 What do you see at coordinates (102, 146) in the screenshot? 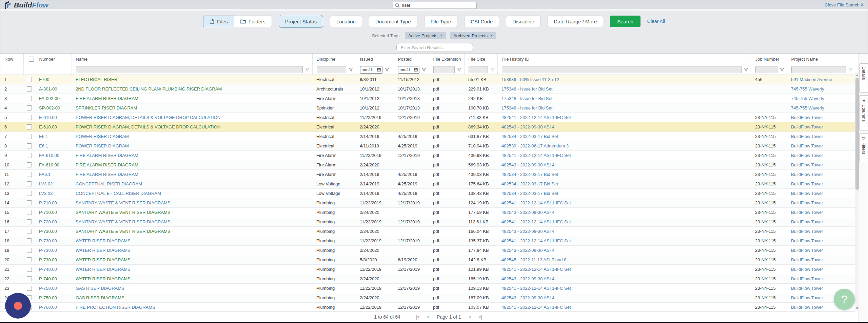
I see `document-name-link: POWER RISER DIAGRAM` at bounding box center [102, 146].